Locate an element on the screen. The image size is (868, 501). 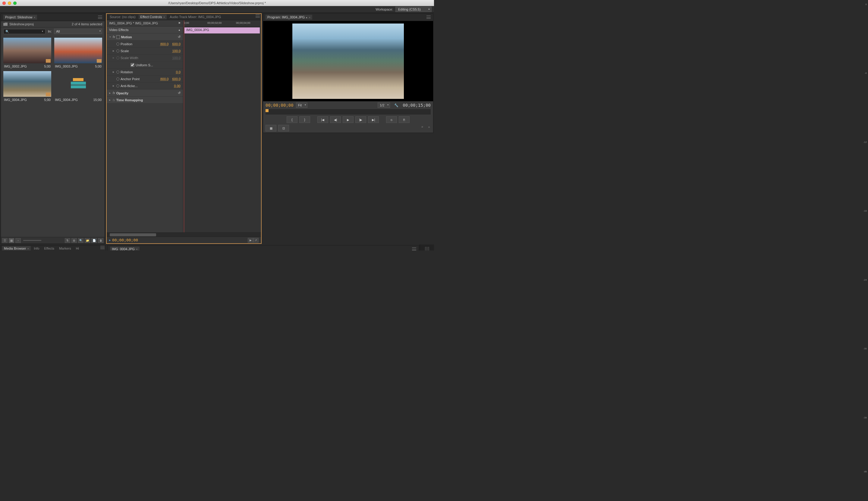
find-button: 🔍 is located at coordinates (81, 241).